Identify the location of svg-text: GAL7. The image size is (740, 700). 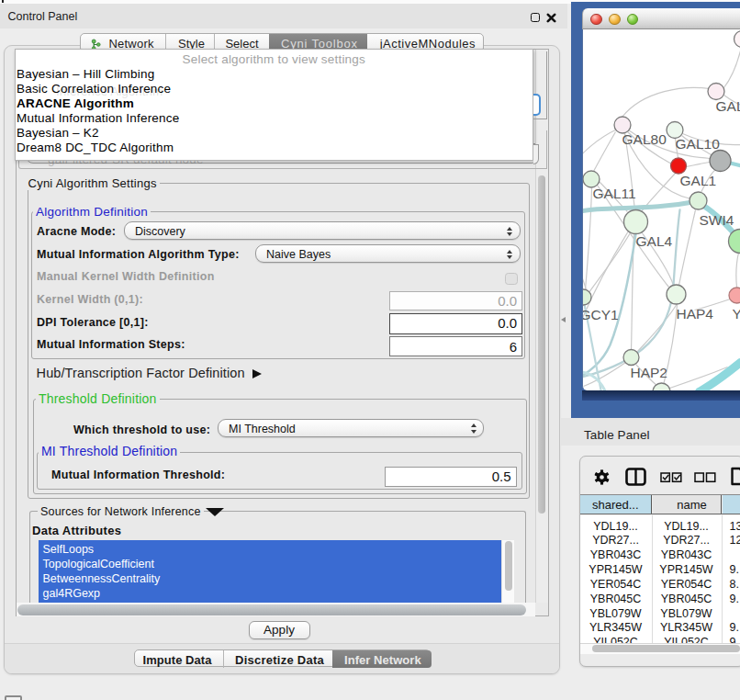
(727, 105).